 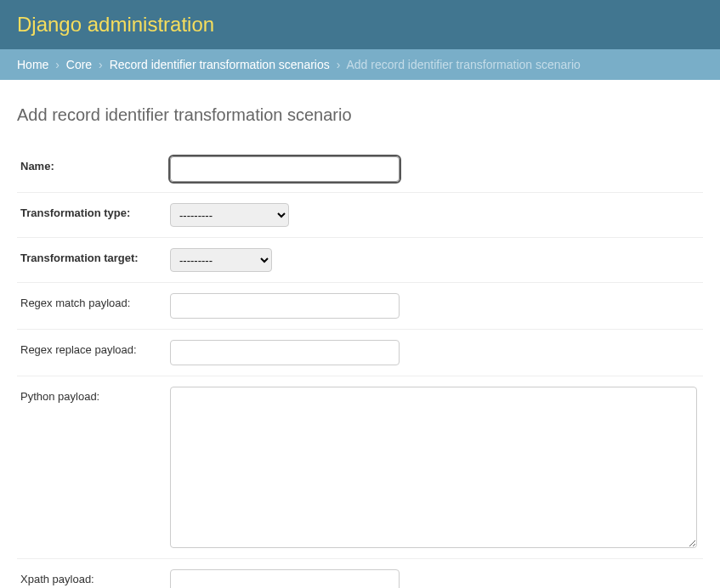 What do you see at coordinates (94, 257) in the screenshot?
I see `transformation-target-label: Transformation target:` at bounding box center [94, 257].